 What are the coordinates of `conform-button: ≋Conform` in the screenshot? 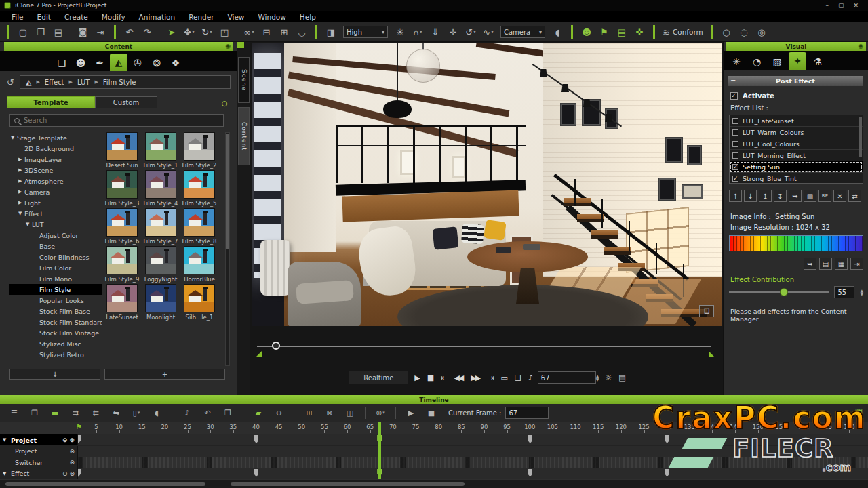 It's located at (683, 33).